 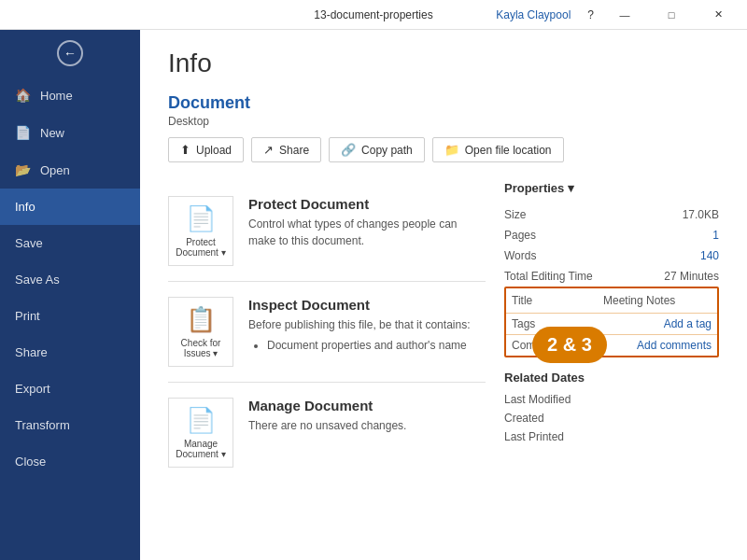 I want to click on document-filename: 13-document-properties, so click(x=374, y=15).